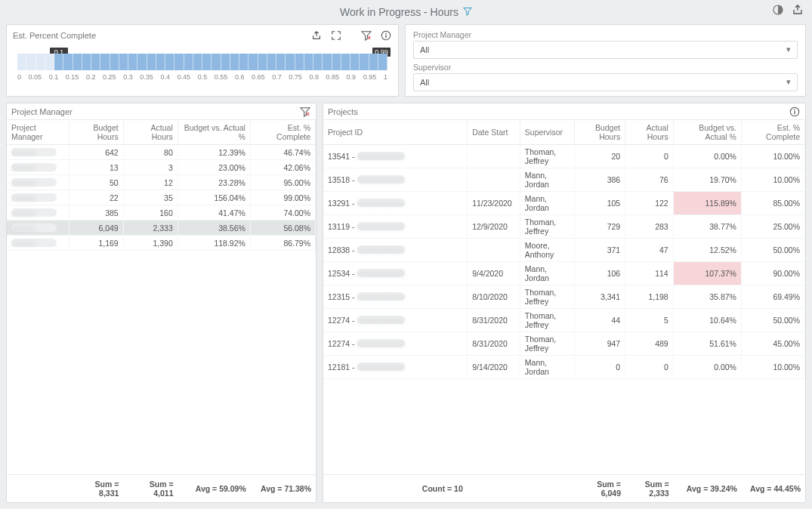 This screenshot has height=509, width=812. What do you see at coordinates (386, 35) in the screenshot?
I see `info-icon` at bounding box center [386, 35].